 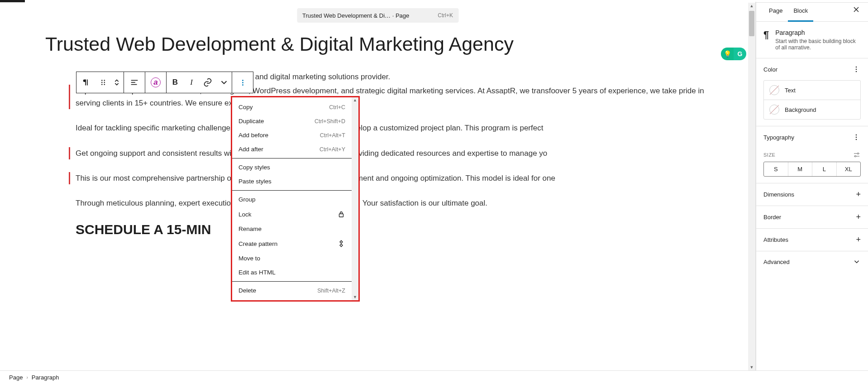 I want to click on paragraph-5: Through meticulous planning, expert exec…, so click(x=393, y=203).